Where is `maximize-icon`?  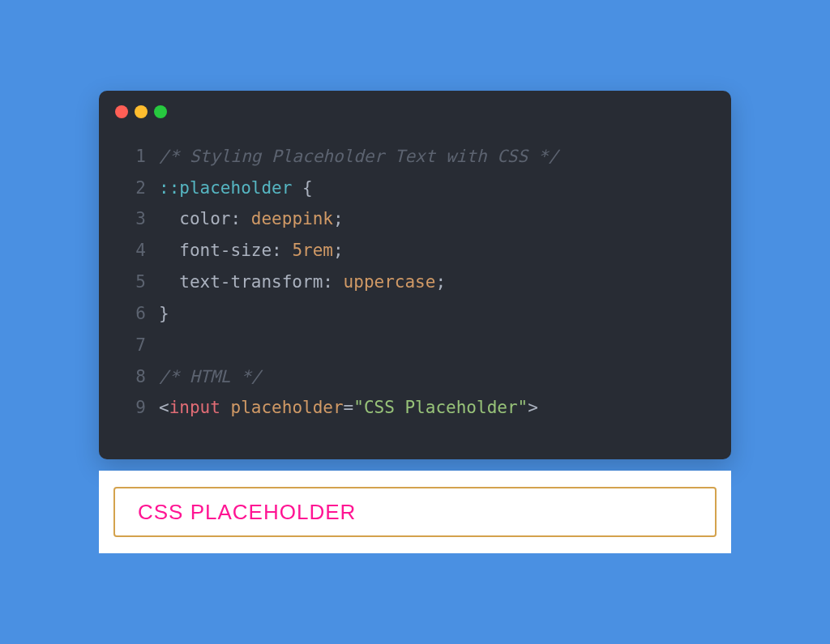 maximize-icon is located at coordinates (160, 112).